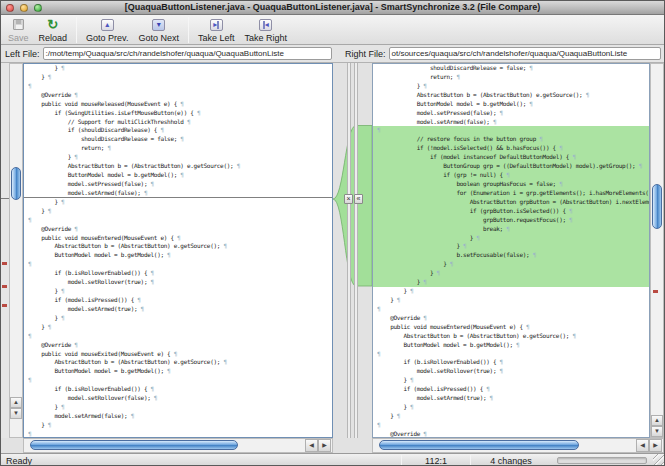 This screenshot has height=466, width=665. Describe the element at coordinates (348, 199) in the screenshot. I see `delete-change-button: ×` at that location.